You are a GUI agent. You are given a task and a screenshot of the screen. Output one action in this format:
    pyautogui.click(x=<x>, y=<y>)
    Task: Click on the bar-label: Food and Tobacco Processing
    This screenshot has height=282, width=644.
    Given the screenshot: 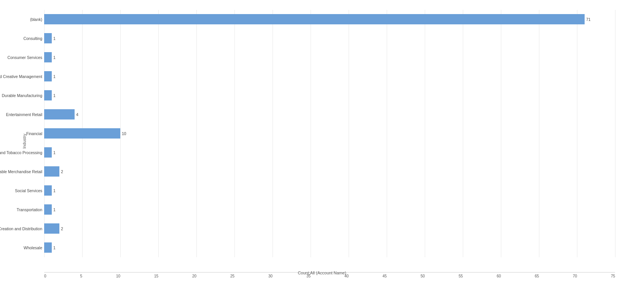 What is the action you would take?
    pyautogui.click(x=21, y=153)
    